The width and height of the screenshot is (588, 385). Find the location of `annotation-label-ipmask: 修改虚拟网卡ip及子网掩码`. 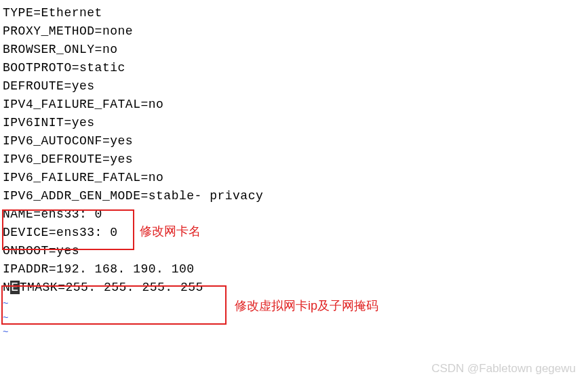

annotation-label-ipmask: 修改虚拟网卡ip及子网掩码 is located at coordinates (307, 306).